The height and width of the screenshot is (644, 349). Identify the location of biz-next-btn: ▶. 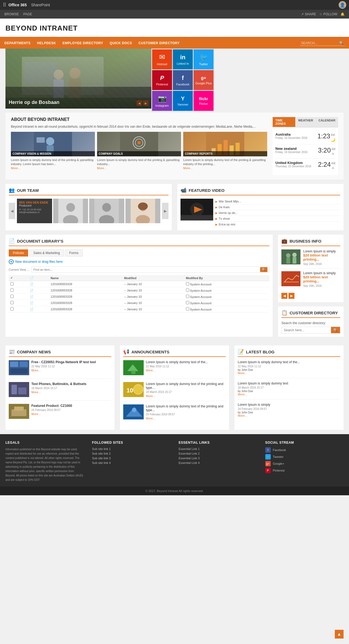
(291, 296).